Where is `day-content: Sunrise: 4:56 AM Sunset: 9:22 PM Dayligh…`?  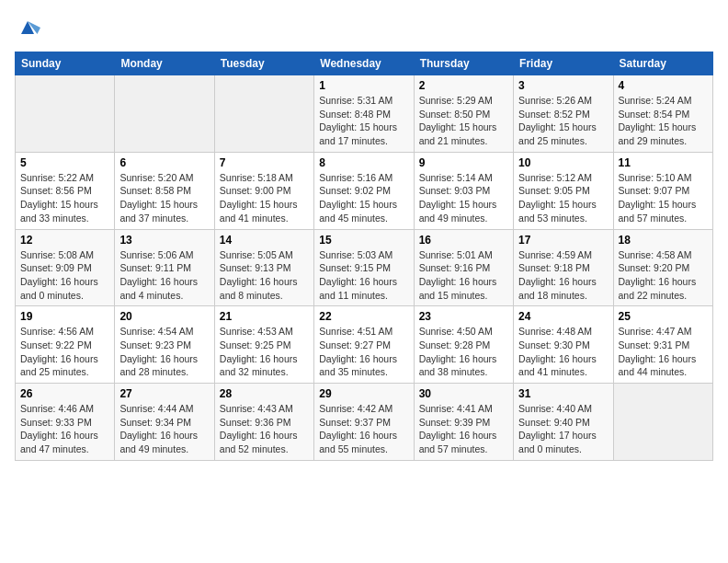
day-content: Sunrise: 4:56 AM Sunset: 9:22 PM Dayligh… is located at coordinates (64, 351).